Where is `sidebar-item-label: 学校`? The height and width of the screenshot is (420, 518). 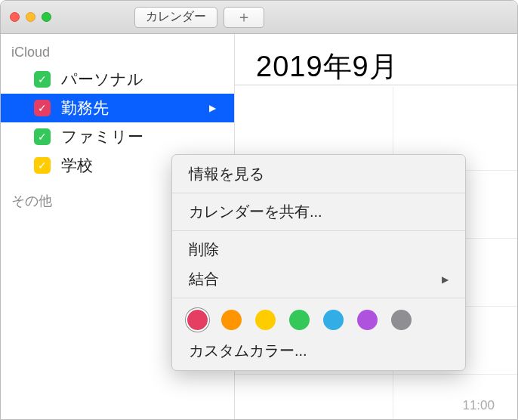 sidebar-item-label: 学校 is located at coordinates (77, 165).